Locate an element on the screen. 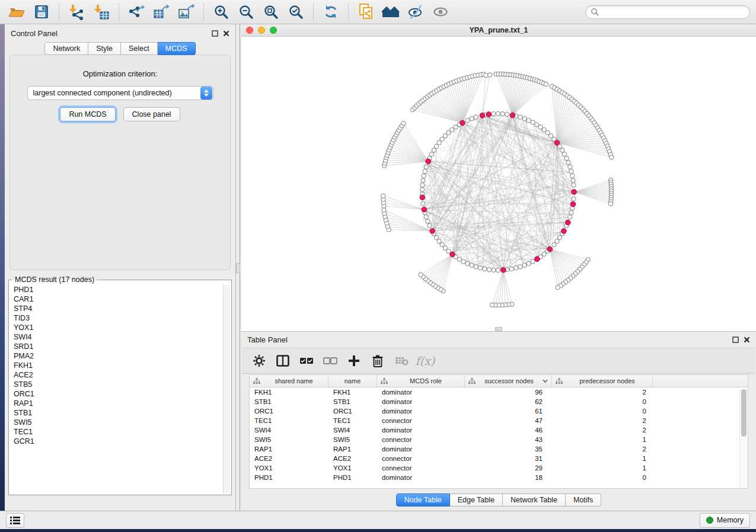  optimization-select: largest connected component (undirected) is located at coordinates (120, 93).